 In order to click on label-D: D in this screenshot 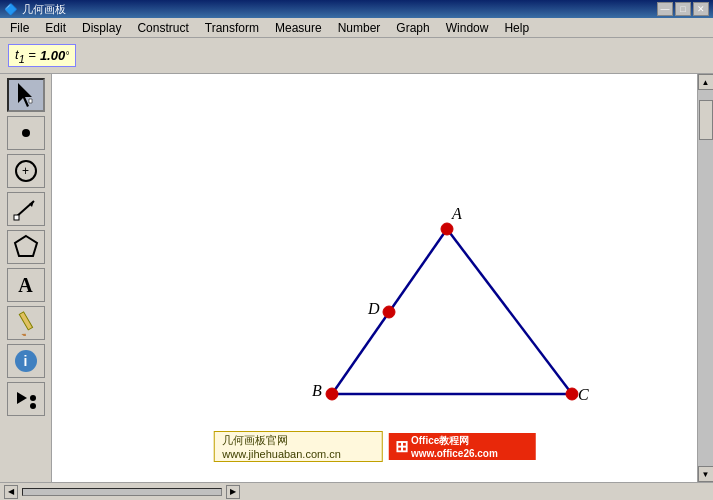, I will do `click(374, 308)`.